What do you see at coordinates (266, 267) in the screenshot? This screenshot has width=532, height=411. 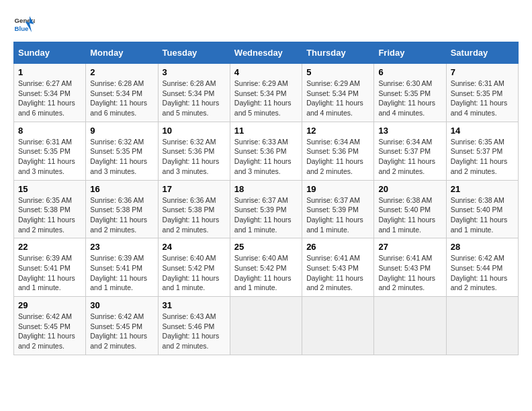 I see `week-row-4: 22 Sunrise: 6:39 AM Sunset: 5:41 PM Dayl…` at bounding box center [266, 267].